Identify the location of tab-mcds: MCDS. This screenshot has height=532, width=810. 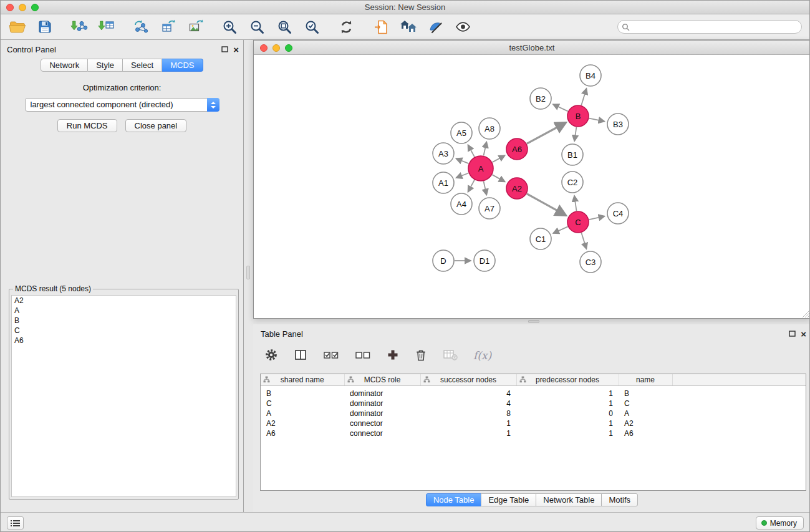
(182, 65).